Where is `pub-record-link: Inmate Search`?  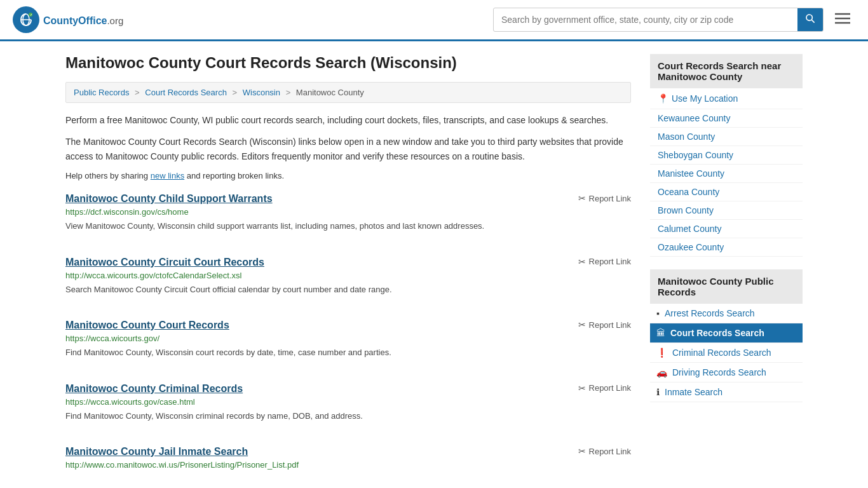 pub-record-link: Inmate Search is located at coordinates (694, 392).